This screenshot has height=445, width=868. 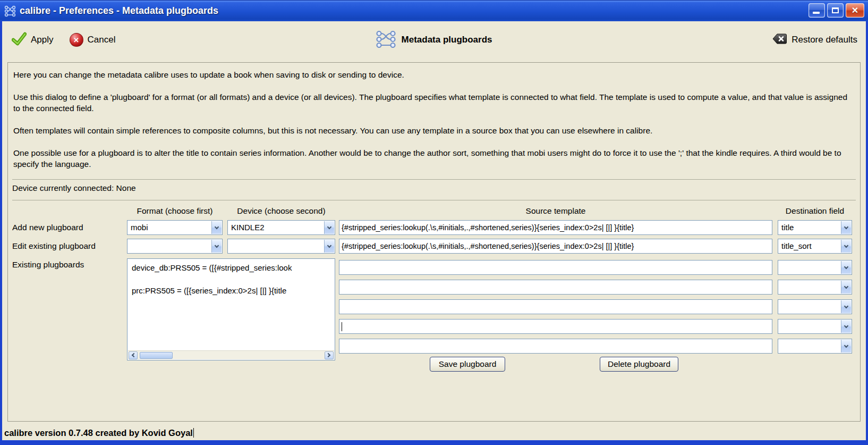 What do you see at coordinates (282, 211) in the screenshot?
I see `device-column-header: Device (choose second)` at bounding box center [282, 211].